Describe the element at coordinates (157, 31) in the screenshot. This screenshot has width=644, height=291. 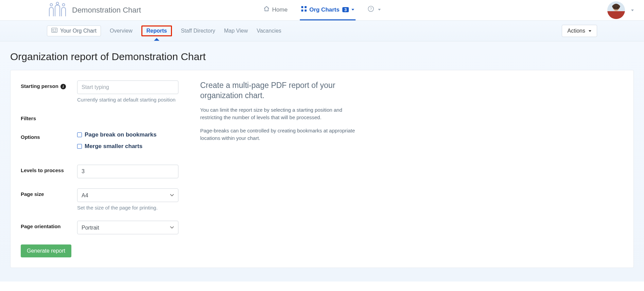
I see `tab-reports: Reports` at that location.